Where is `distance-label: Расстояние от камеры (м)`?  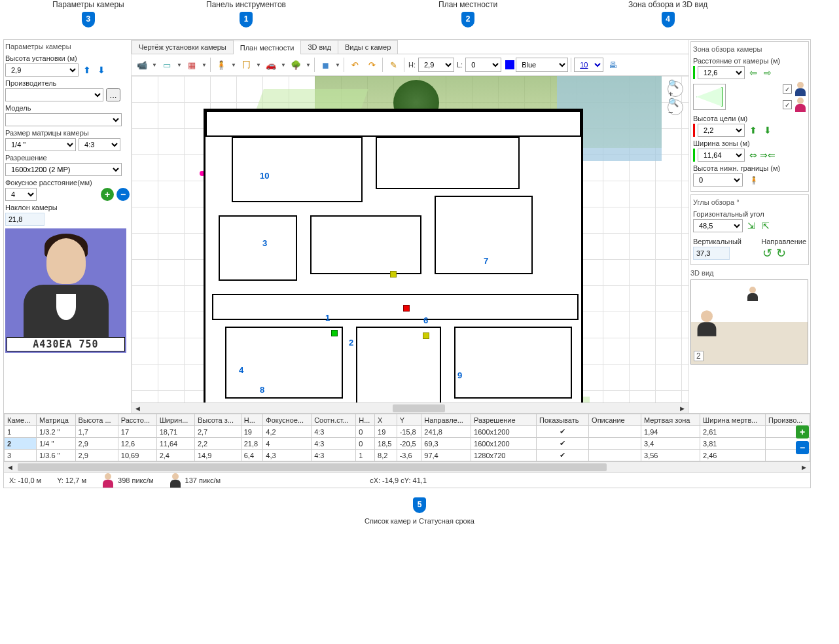 distance-label: Расстояние от камеры (м) is located at coordinates (750, 61).